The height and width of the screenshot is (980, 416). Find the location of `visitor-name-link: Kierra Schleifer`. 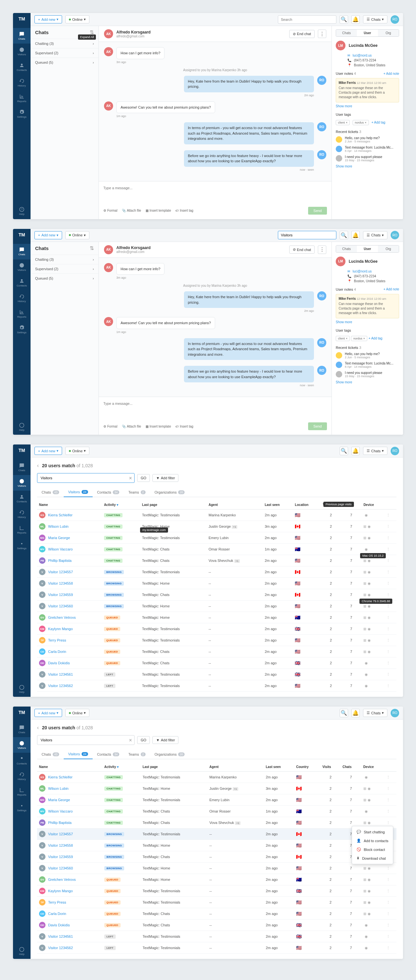

visitor-name-link: Kierra Schleifer is located at coordinates (60, 777).